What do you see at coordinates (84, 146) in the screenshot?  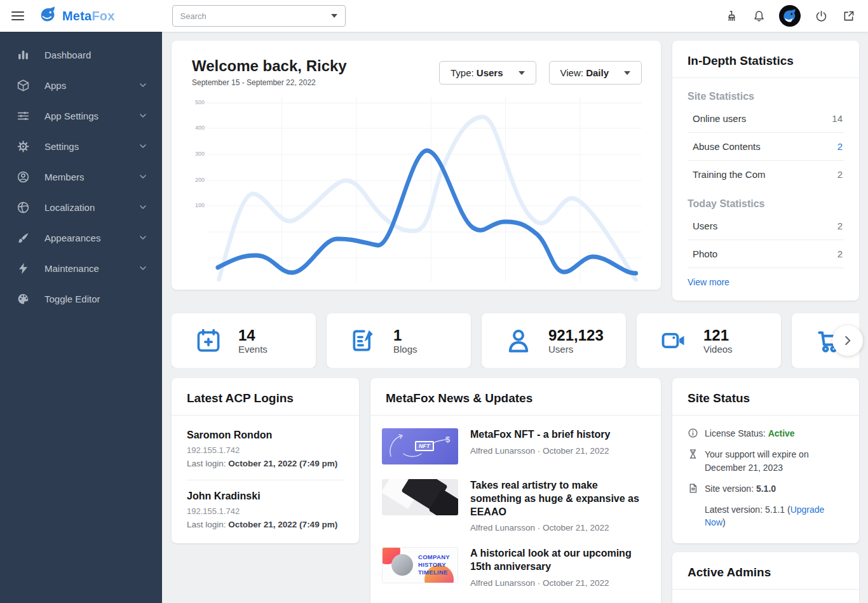 I see `sidebar-item-label: Settings` at bounding box center [84, 146].